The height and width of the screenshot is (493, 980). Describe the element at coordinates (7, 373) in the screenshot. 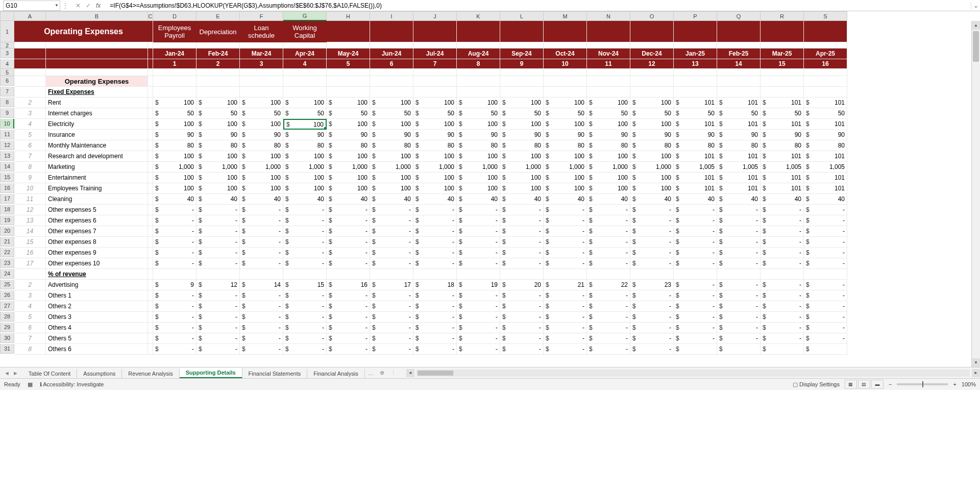

I see `sheet-prev-icon: ◄` at that location.